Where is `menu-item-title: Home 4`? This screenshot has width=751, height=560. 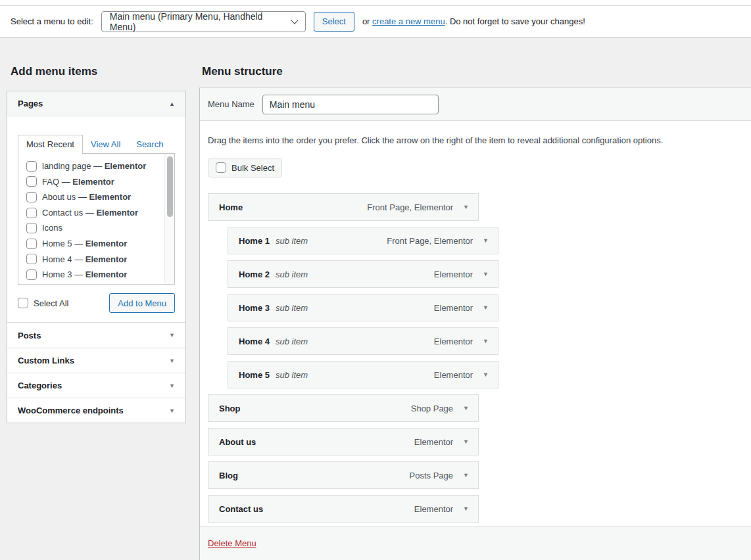 menu-item-title: Home 4 is located at coordinates (254, 342).